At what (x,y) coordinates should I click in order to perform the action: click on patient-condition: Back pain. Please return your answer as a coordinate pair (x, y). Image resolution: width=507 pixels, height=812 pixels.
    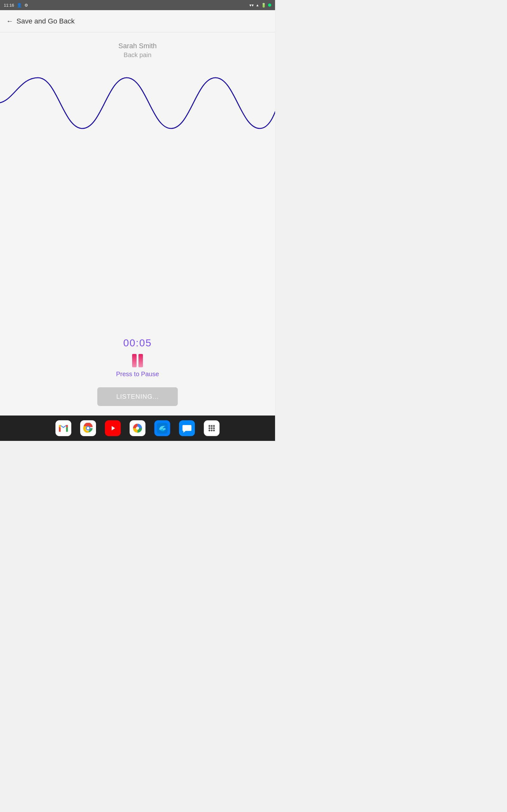
    Looking at the image, I should click on (137, 55).